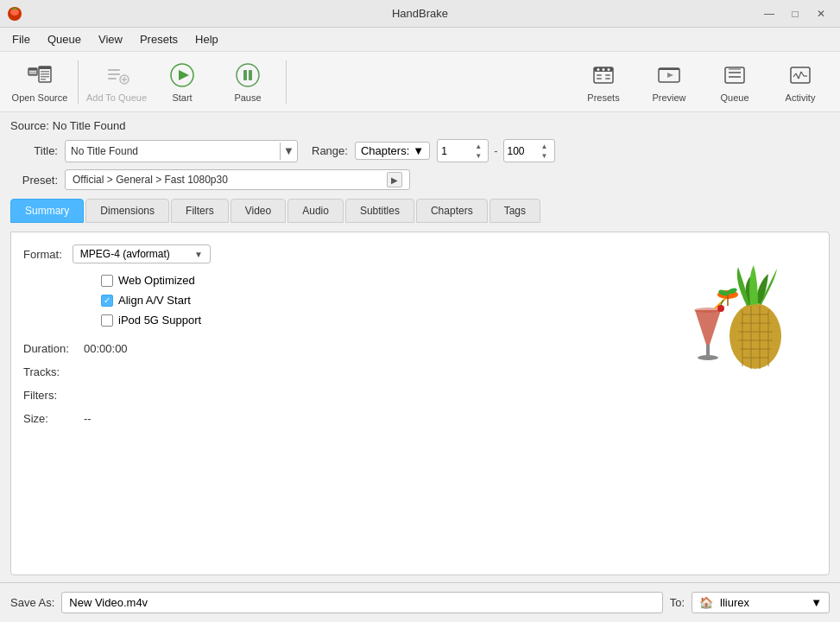  I want to click on format-dropdown: MPEG-4 (avformat) ▼, so click(142, 254).